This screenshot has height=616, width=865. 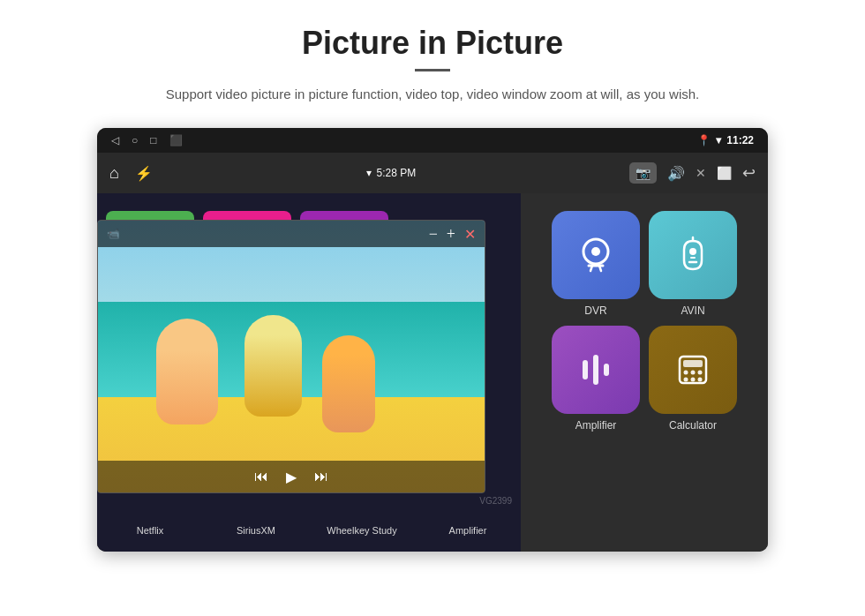 What do you see at coordinates (397, 173) in the screenshot?
I see `head-unit-time: 5:28 PM` at bounding box center [397, 173].